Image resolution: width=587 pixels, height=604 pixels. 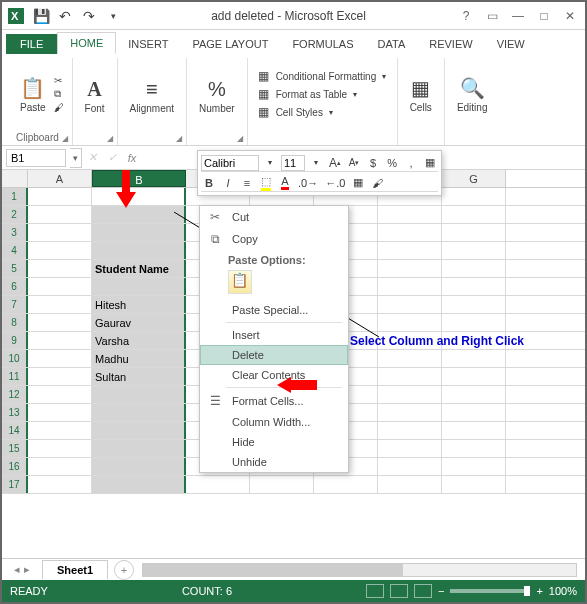 I want to click on cell-B7: Hitesh, so click(x=139, y=304).